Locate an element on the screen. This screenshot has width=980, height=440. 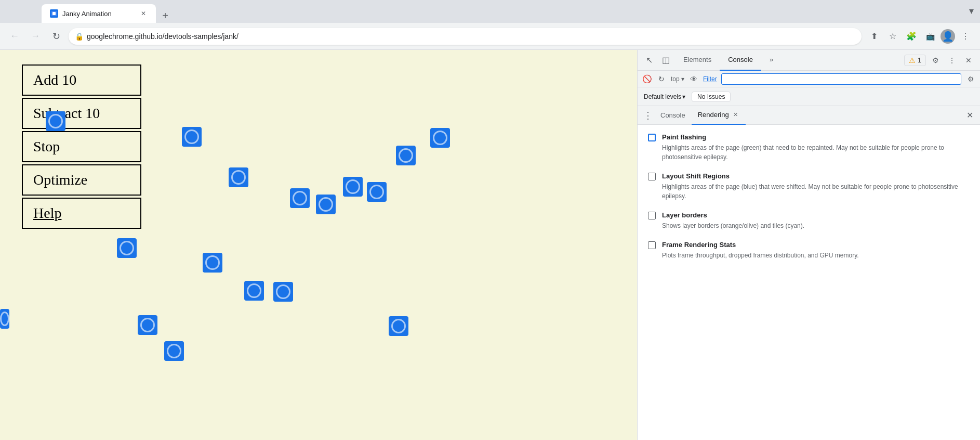
filter-label: Filter is located at coordinates (710, 79).